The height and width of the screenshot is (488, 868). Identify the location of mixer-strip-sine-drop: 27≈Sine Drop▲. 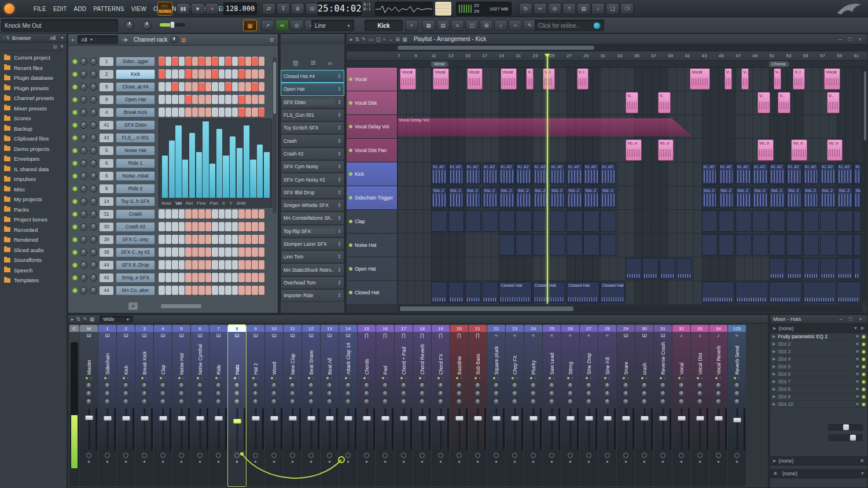
(589, 406).